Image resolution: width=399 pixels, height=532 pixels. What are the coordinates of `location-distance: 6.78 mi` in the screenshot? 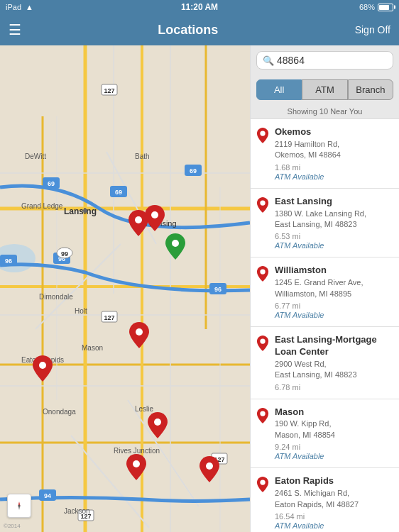 It's located at (334, 387).